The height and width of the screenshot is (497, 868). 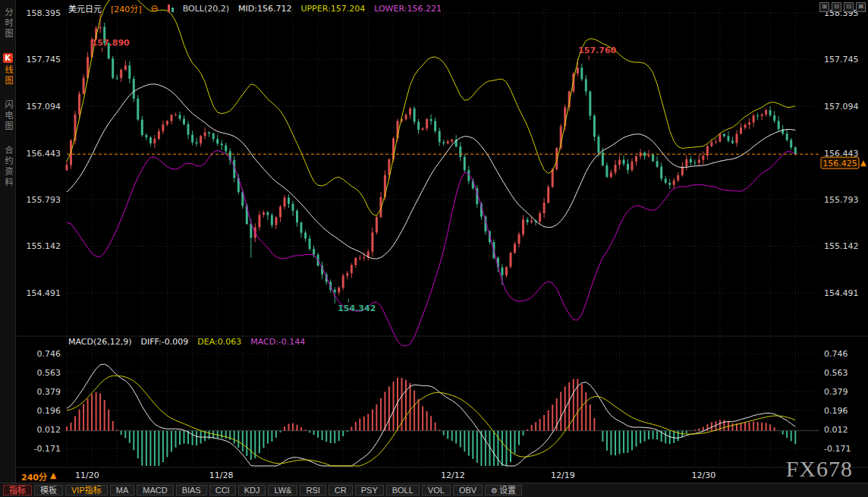 What do you see at coordinates (39, 477) in the screenshot?
I see `bottom-period: 240分 ▲` at bounding box center [39, 477].